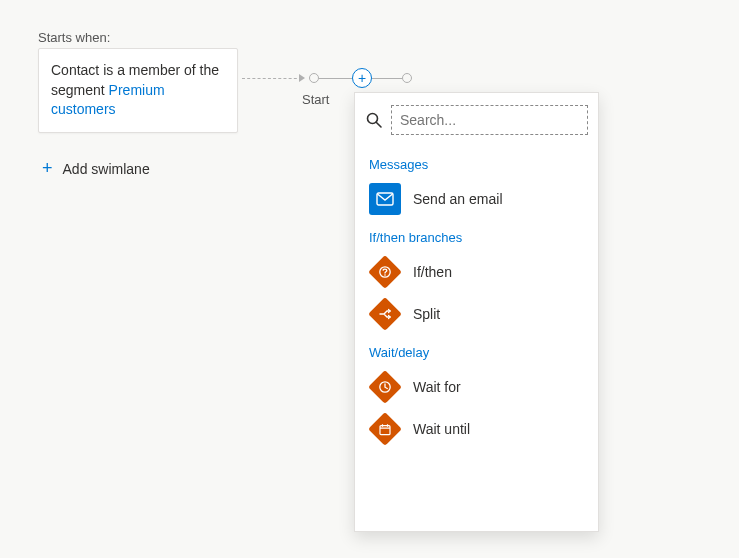  Describe the element at coordinates (476, 199) in the screenshot. I see `action-send-email: Send an email` at that location.